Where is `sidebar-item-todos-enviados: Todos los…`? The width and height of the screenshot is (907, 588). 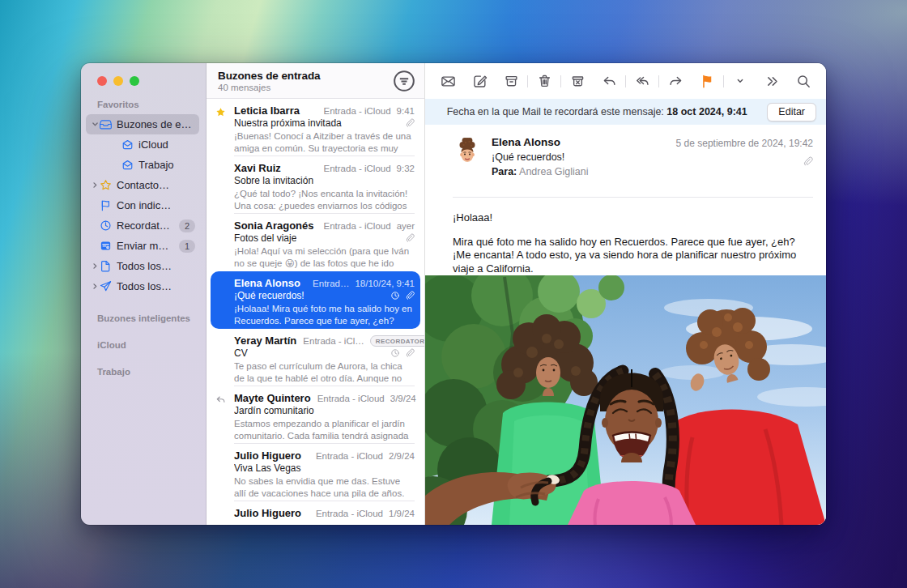
sidebar-item-todos-enviados: Todos los… is located at coordinates (143, 287).